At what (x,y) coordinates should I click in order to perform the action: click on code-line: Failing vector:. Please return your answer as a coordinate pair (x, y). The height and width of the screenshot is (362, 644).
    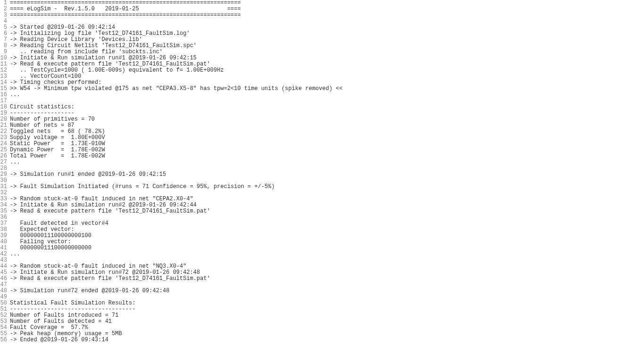
    Looking at the image, I should click on (327, 242).